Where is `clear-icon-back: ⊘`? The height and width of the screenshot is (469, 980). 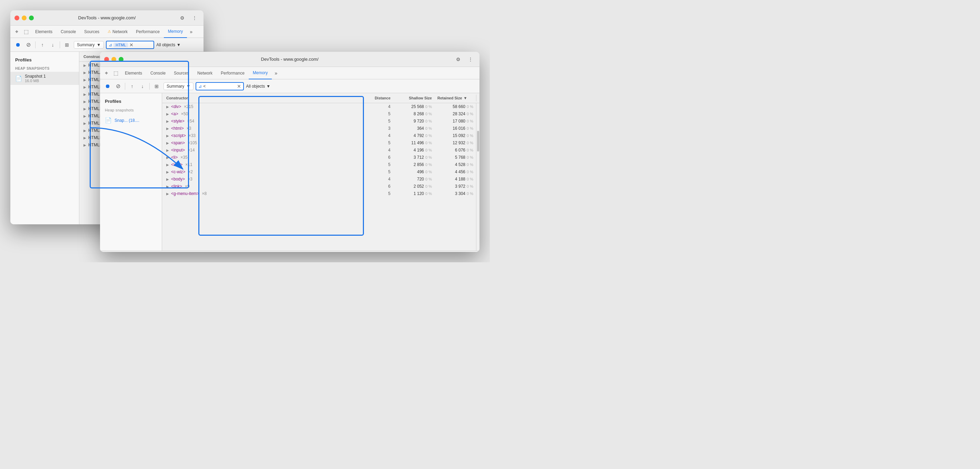 clear-icon-back: ⊘ is located at coordinates (28, 45).